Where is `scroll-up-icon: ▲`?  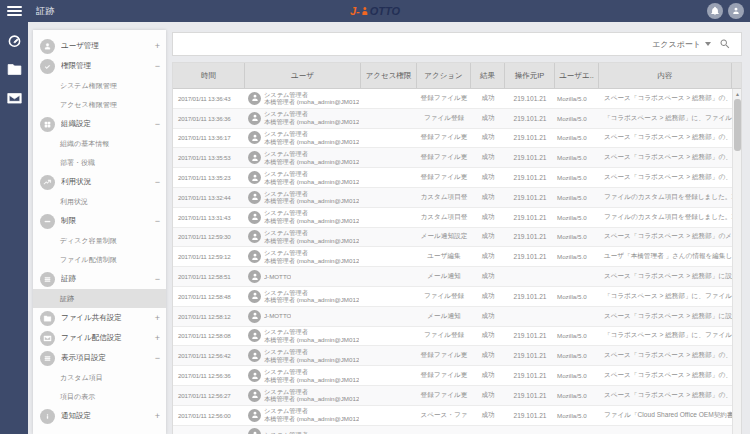
scroll-up-icon: ▲ is located at coordinates (737, 94).